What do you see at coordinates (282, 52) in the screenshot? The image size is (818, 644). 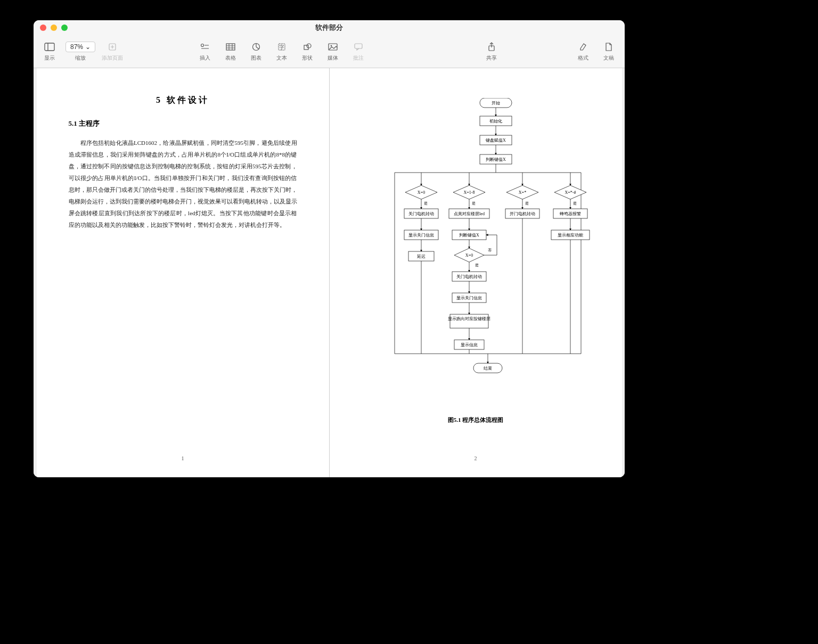 I see `text-button: 字 文本` at bounding box center [282, 52].